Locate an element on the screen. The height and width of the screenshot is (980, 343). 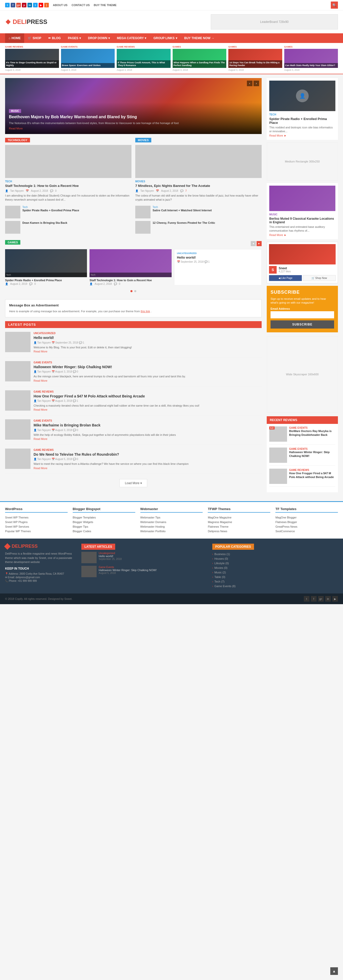
footer-link-0-2: Sneet WP Services is located at coordinates (37, 527).